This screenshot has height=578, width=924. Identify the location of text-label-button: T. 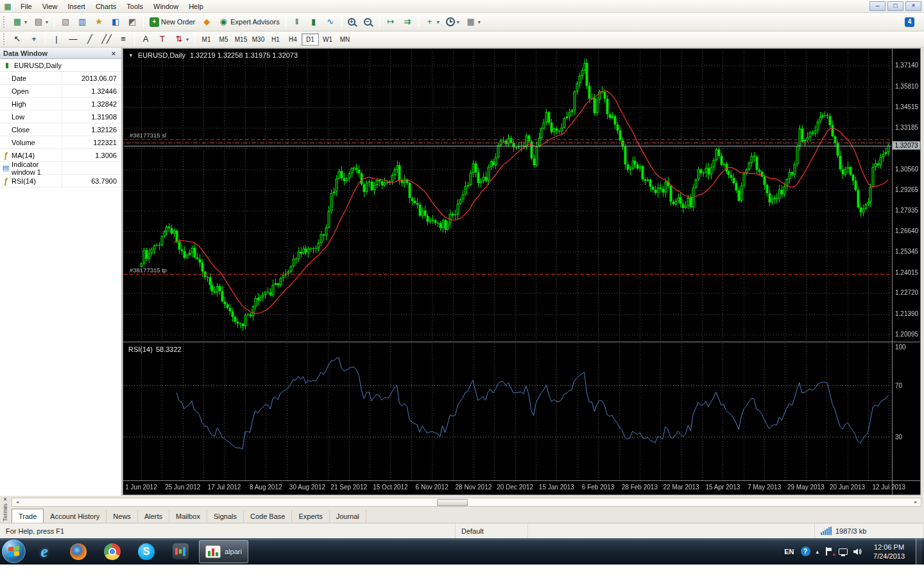
(162, 39).